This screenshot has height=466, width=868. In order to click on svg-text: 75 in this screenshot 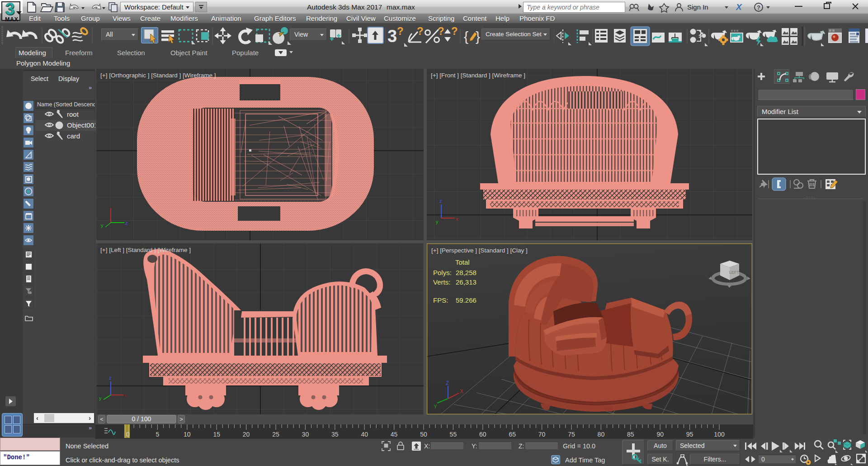, I will do `click(571, 434)`.